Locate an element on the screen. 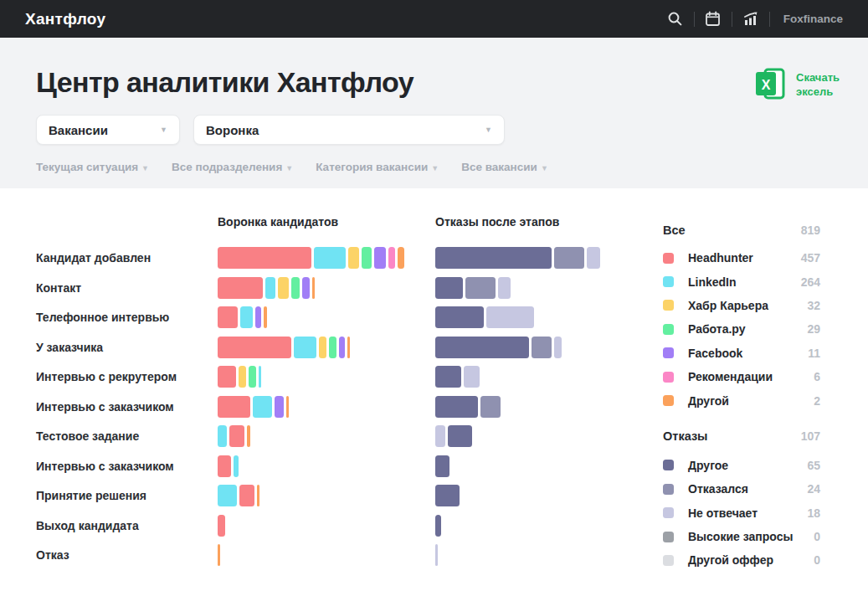  search-icon is located at coordinates (675, 18).